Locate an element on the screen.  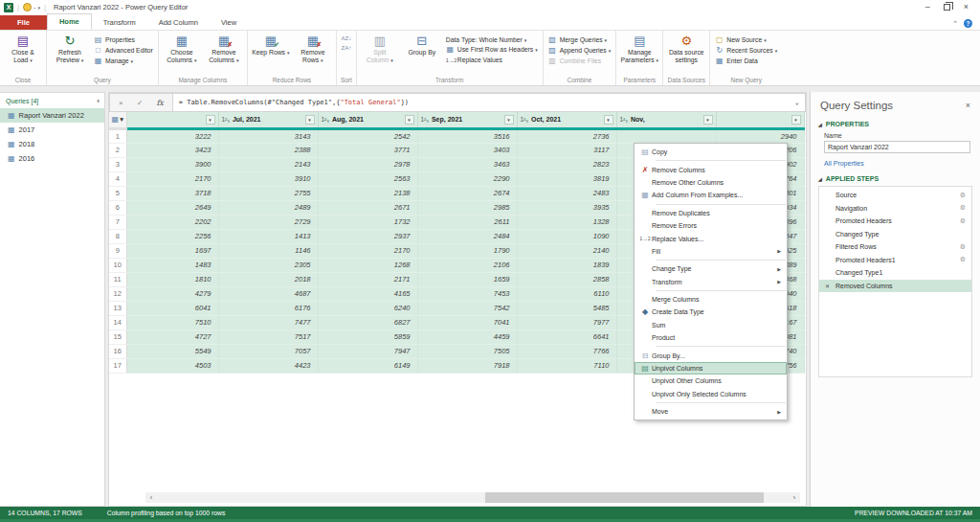
table-cell: 7505 is located at coordinates (467, 351).